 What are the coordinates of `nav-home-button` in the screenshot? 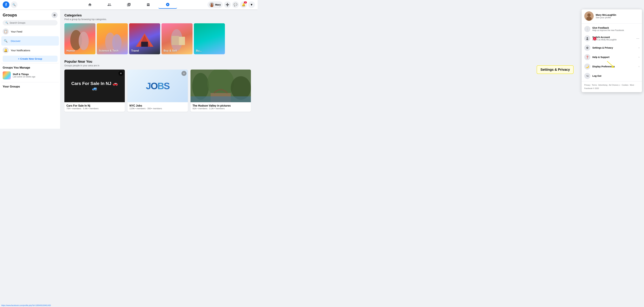 It's located at (90, 5).